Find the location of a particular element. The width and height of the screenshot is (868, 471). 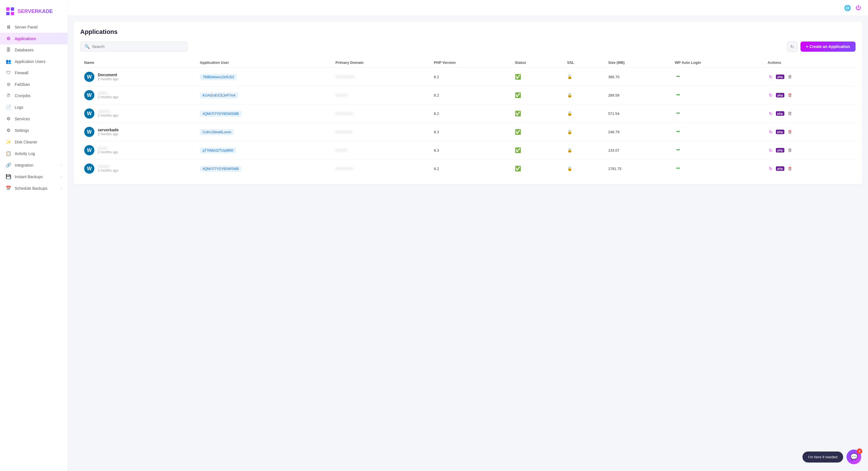

brand-logo: SERVERKADE is located at coordinates (34, 13).